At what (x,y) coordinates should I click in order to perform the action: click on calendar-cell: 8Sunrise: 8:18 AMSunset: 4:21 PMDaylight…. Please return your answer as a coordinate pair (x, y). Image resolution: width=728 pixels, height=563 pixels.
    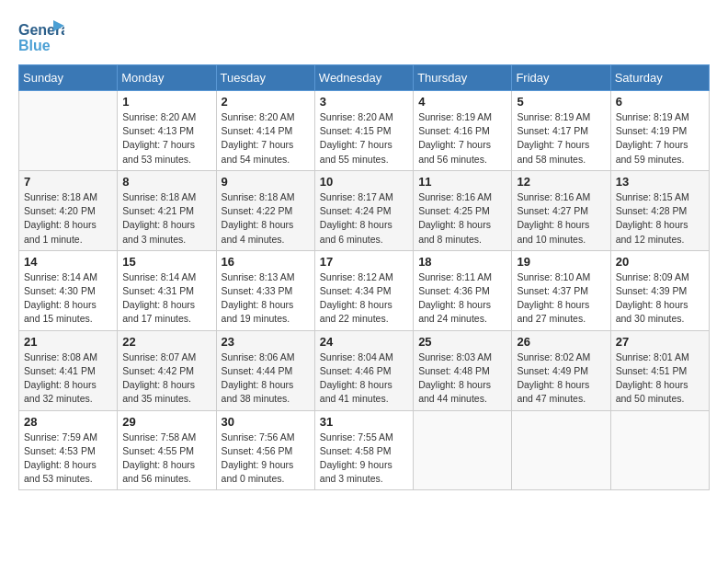
    Looking at the image, I should click on (167, 210).